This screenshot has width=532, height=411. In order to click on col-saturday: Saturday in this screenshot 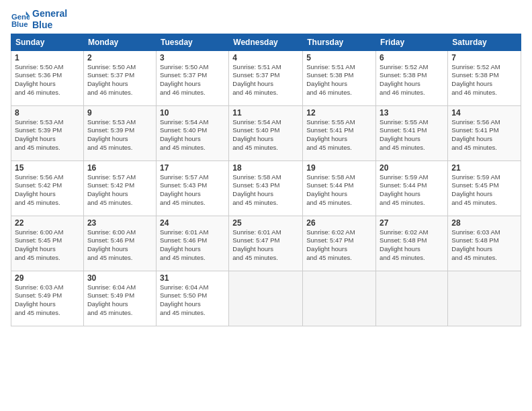, I will do `click(485, 42)`.